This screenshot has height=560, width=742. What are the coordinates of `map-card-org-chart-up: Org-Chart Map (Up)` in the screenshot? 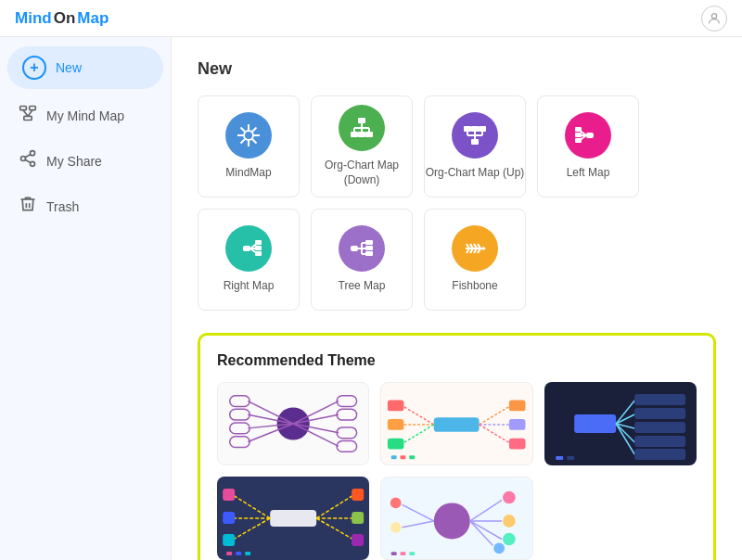 It's located at (475, 146).